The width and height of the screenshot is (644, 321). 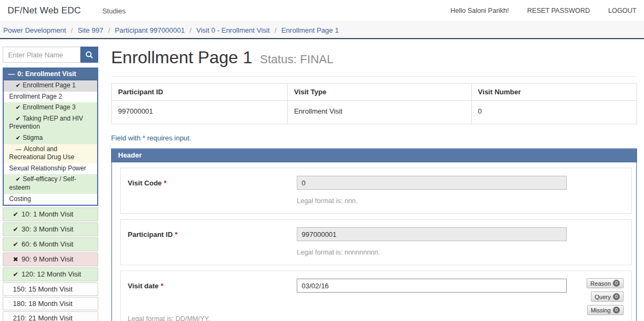 What do you see at coordinates (20, 199) in the screenshot?
I see `page-label: Costing` at bounding box center [20, 199].